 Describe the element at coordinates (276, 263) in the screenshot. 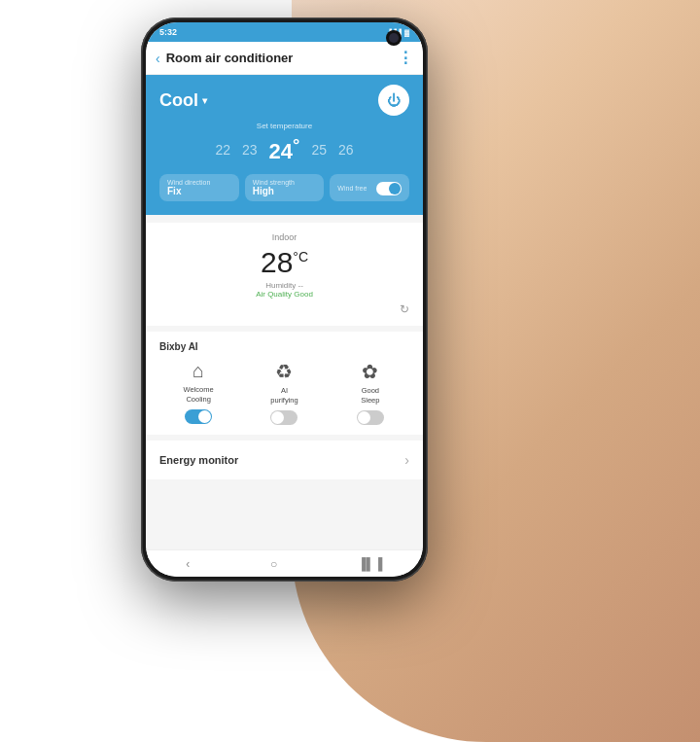

I see `indoor-temp-value: 28` at that location.